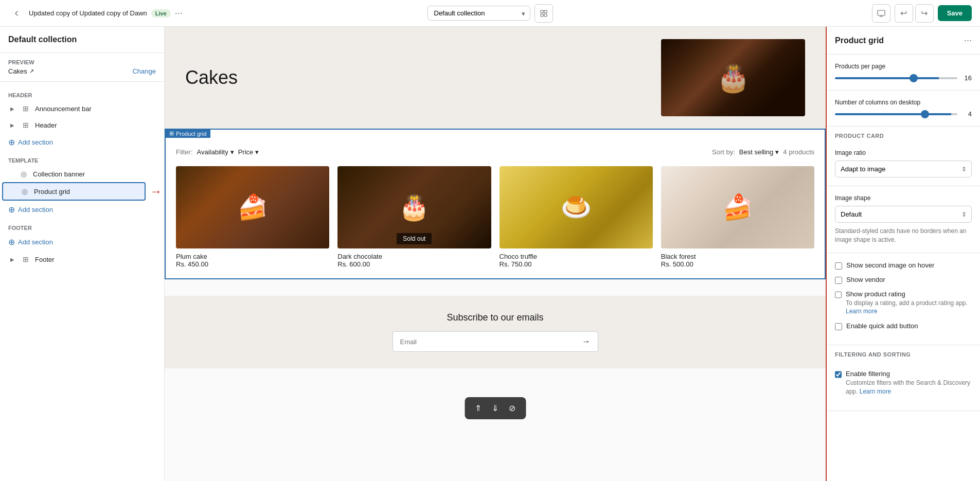  Describe the element at coordinates (896, 78) in the screenshot. I see `products-per-page-slider` at that location.